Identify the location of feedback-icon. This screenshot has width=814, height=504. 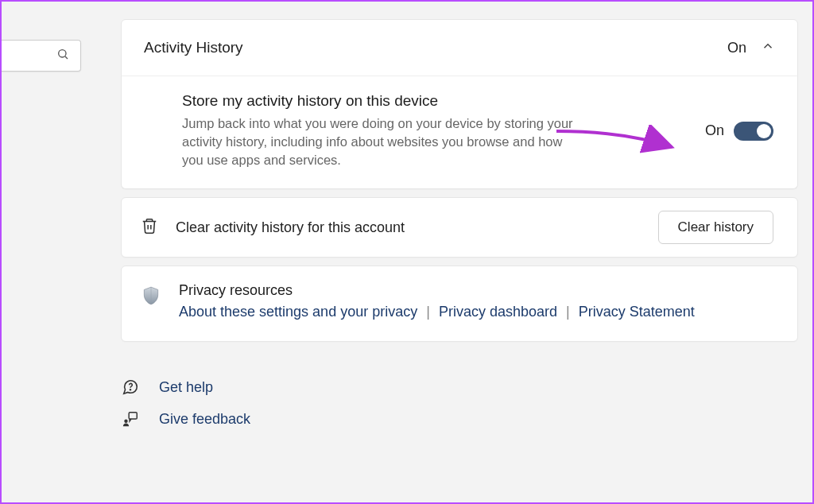
(130, 419).